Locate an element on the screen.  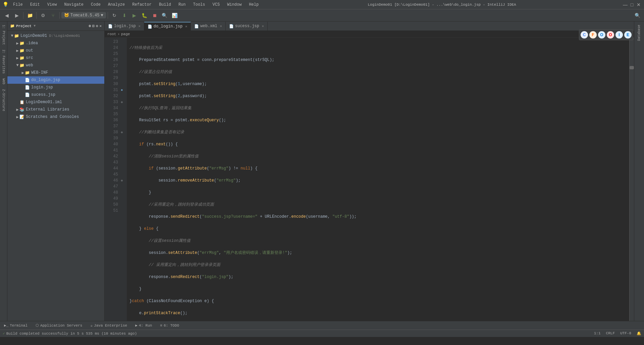
menu-window: Window is located at coordinates (234, 5).